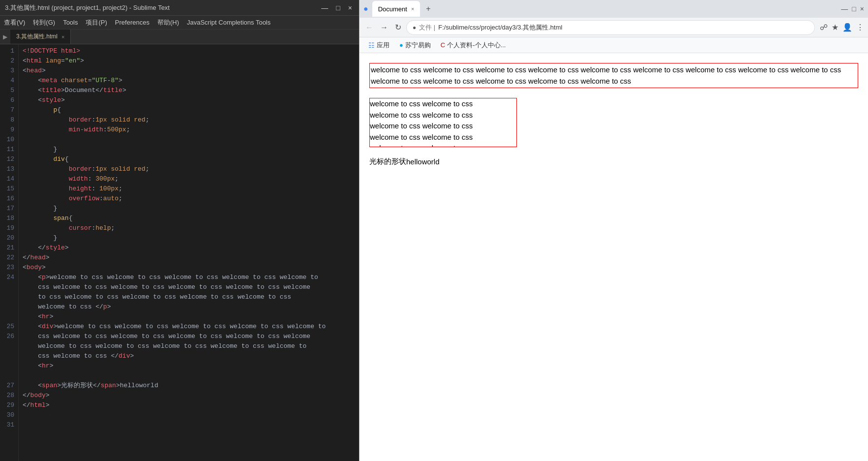  I want to click on address-bar: ● 文件 | F:/sublime/css/project/day3/3.其他属…, so click(611, 28).